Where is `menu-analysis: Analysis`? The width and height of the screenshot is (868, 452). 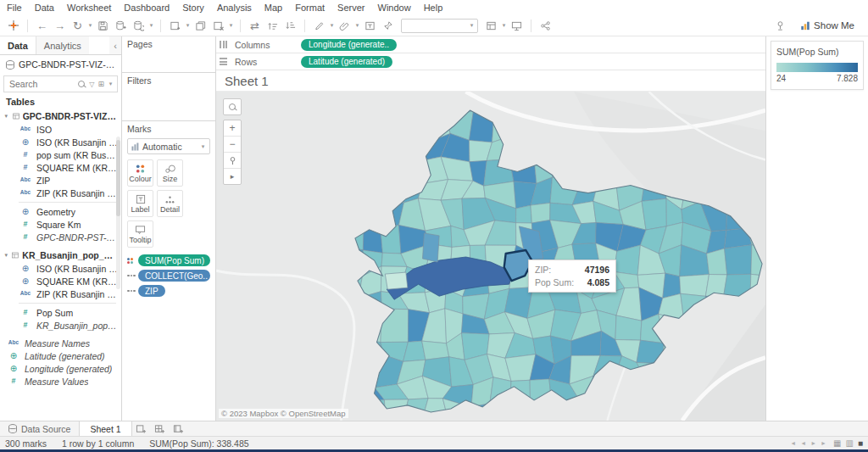
menu-analysis: Analysis is located at coordinates (234, 8).